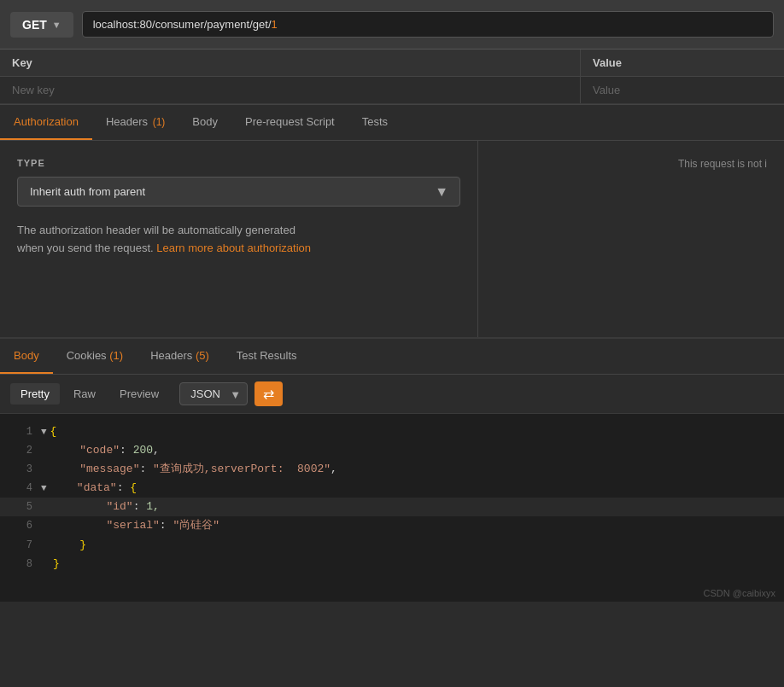 The image size is (784, 687). I want to click on line-number: 1, so click(20, 432).